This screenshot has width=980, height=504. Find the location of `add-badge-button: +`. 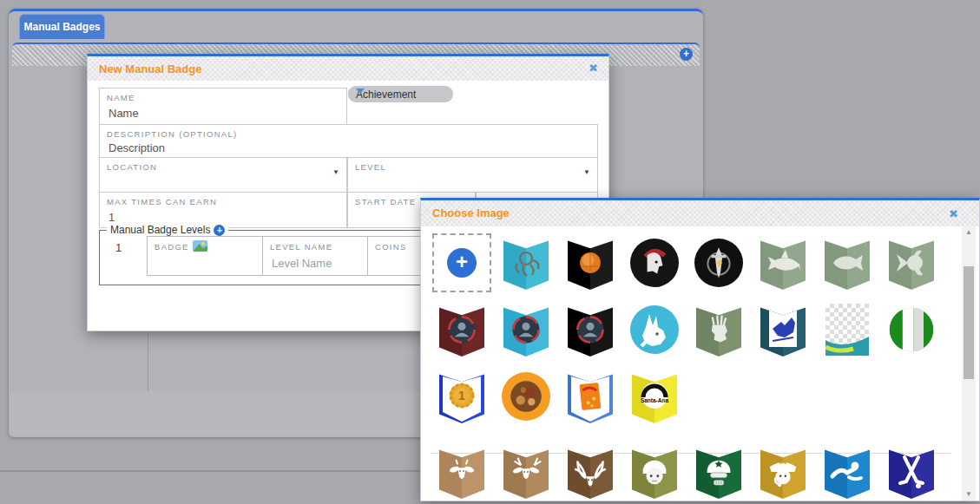

add-badge-button: + is located at coordinates (686, 54).